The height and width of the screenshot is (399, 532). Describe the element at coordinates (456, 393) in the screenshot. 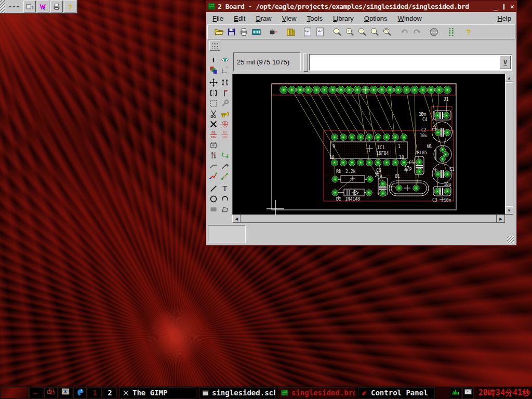

I see `tray-system-monitor` at that location.